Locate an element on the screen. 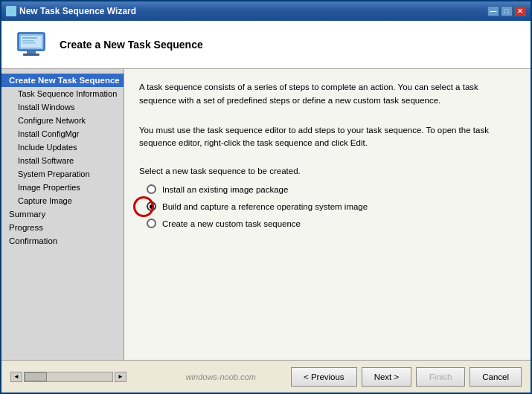 This screenshot has width=532, height=394. window-title: New Task Sequence Wizard is located at coordinates (77, 11).